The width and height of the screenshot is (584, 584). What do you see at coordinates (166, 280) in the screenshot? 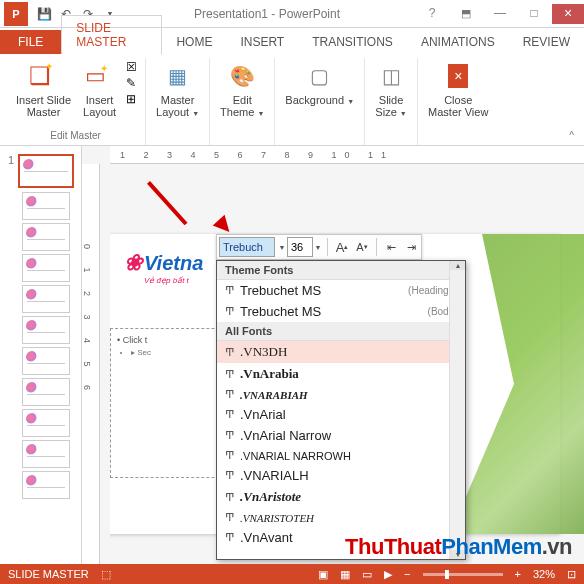
I see `slide-logo-tagline: Vẻ đẹp bất t` at bounding box center [166, 280].